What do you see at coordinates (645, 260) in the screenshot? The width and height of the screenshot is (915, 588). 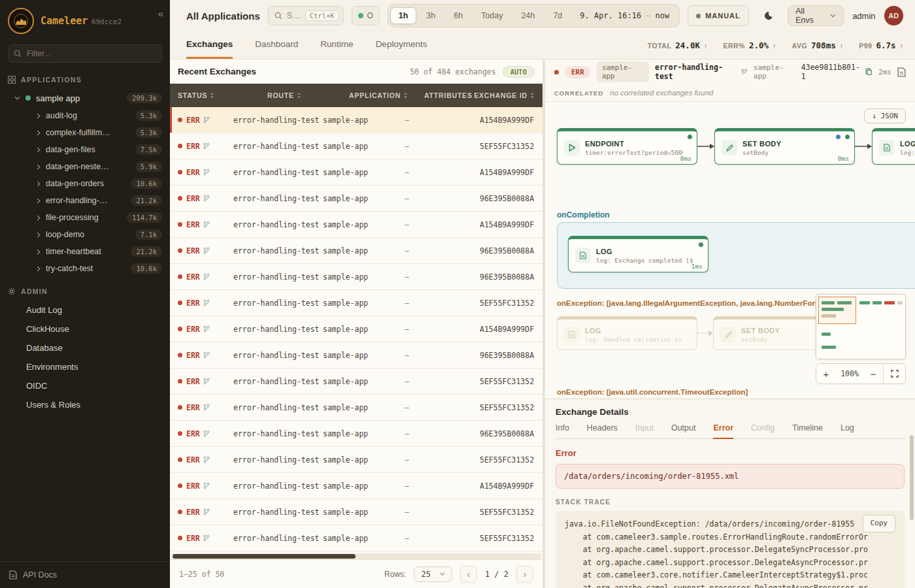 I see `node-subtitle: log: Exchange completed [${exchan` at bounding box center [645, 260].